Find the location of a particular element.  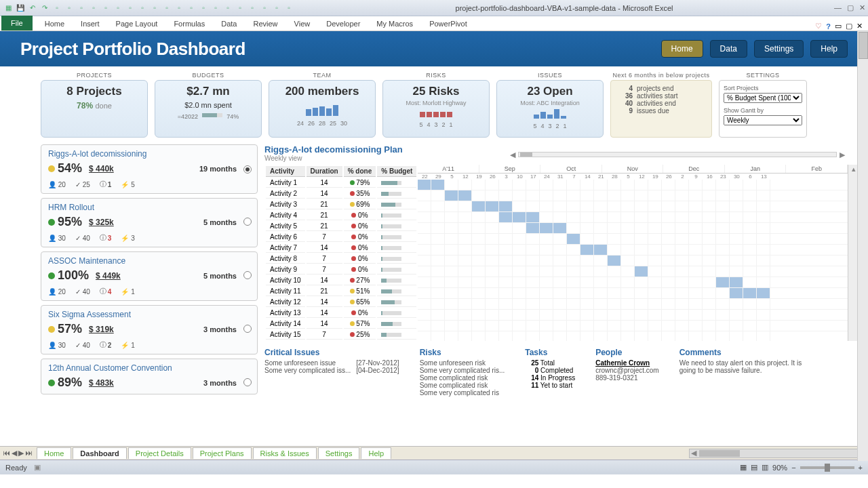

ribbon-tab: PowerPivot is located at coordinates (448, 24).